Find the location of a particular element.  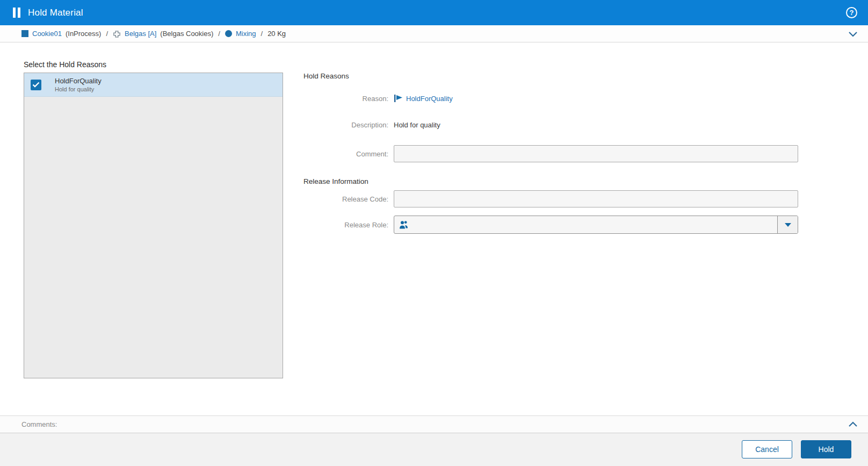

breadcrumb-product-name: (Belgas Cookies) is located at coordinates (187, 33).